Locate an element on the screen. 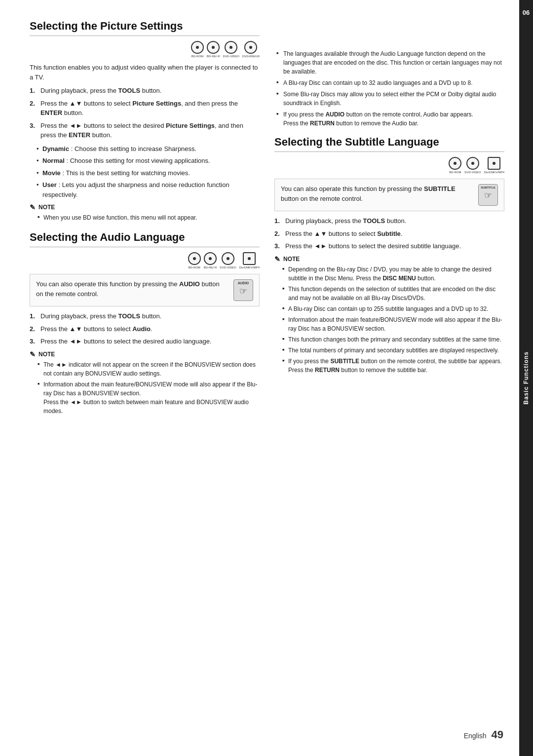 The height and width of the screenshot is (756, 533). disc-label-bdrre: BD-RE/-R is located at coordinates (213, 56).